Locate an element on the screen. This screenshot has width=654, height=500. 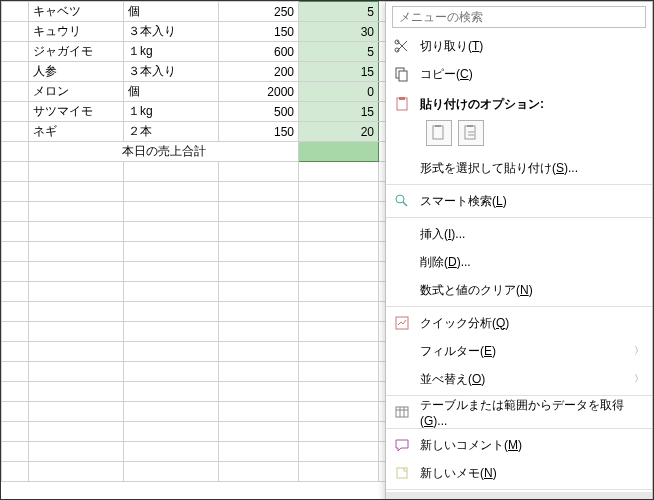
menu-smart-lookup: スマート検索(L) is located at coordinates (519, 201).